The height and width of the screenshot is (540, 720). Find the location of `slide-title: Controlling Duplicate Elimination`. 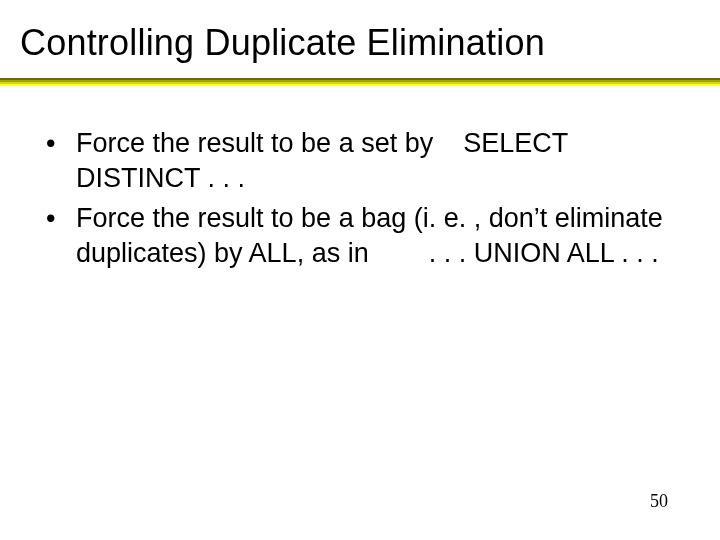

slide-title: Controlling Duplicate Elimination is located at coordinates (360, 39).